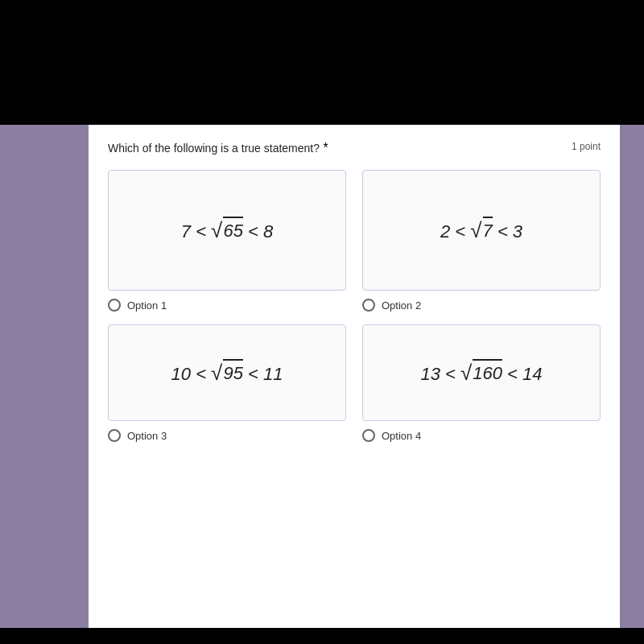  What do you see at coordinates (218, 148) in the screenshot?
I see `question-text: Which of the following is a true stateme…` at bounding box center [218, 148].